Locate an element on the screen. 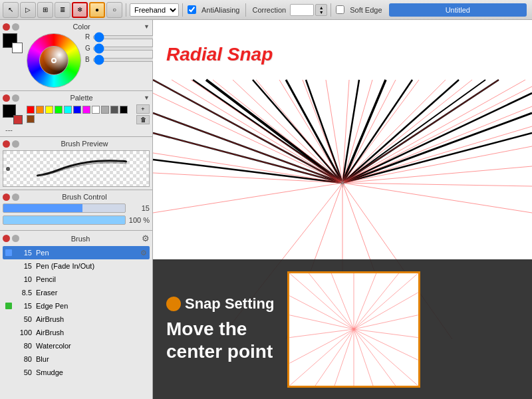  brush-item-2: 10 Pencil is located at coordinates (76, 279).